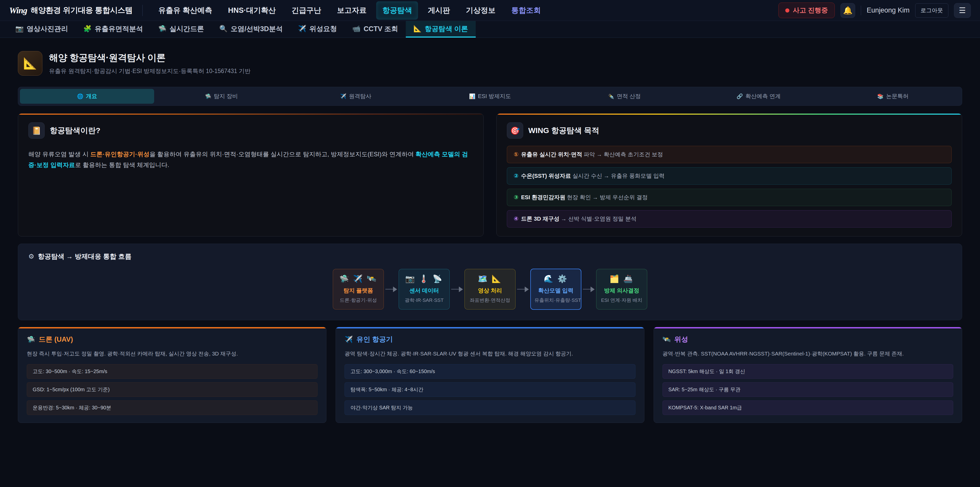 The width and height of the screenshot is (980, 487). Describe the element at coordinates (47, 29) in the screenshot. I see `subnav-label: 영상사진관리` at that location.